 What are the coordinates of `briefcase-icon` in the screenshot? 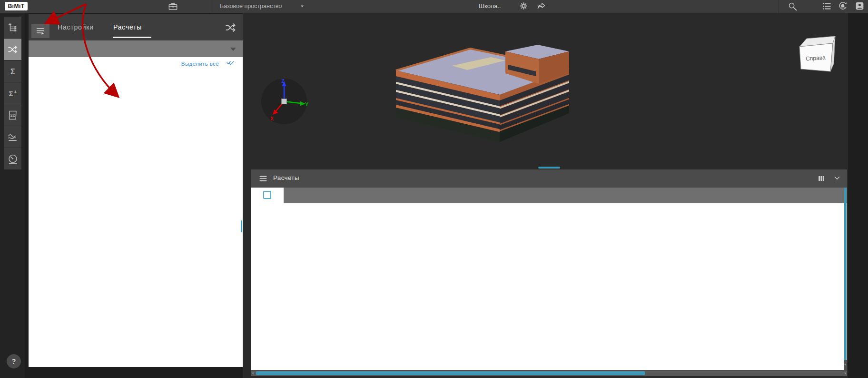 It's located at (173, 7).